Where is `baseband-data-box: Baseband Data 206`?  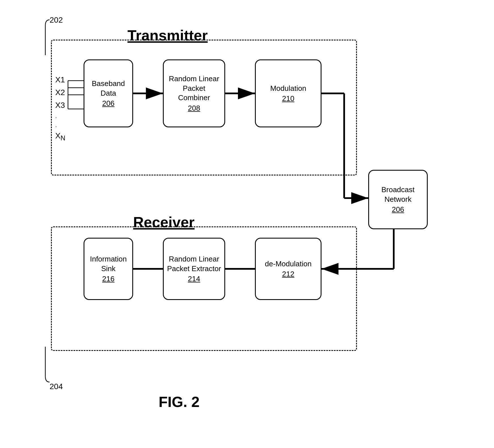 baseband-data-box: Baseband Data 206 is located at coordinates (108, 93).